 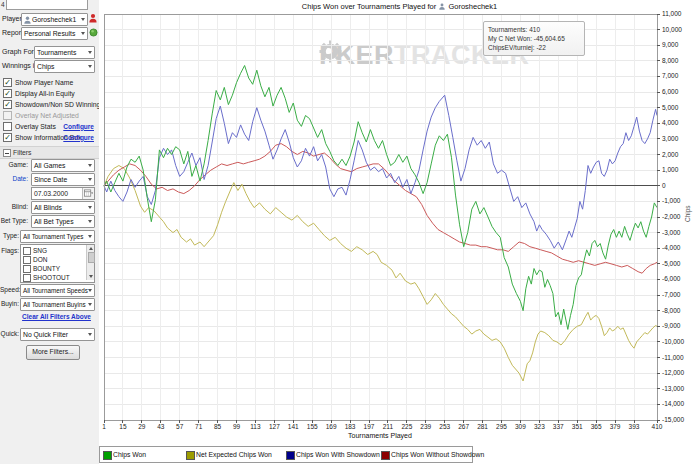 I want to click on buyin-label: Buyin:, so click(x=10, y=304).